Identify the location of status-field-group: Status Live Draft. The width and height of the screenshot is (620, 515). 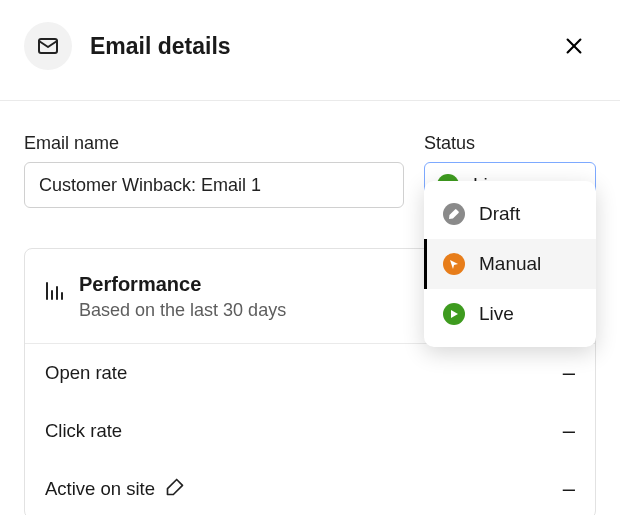
(510, 170).